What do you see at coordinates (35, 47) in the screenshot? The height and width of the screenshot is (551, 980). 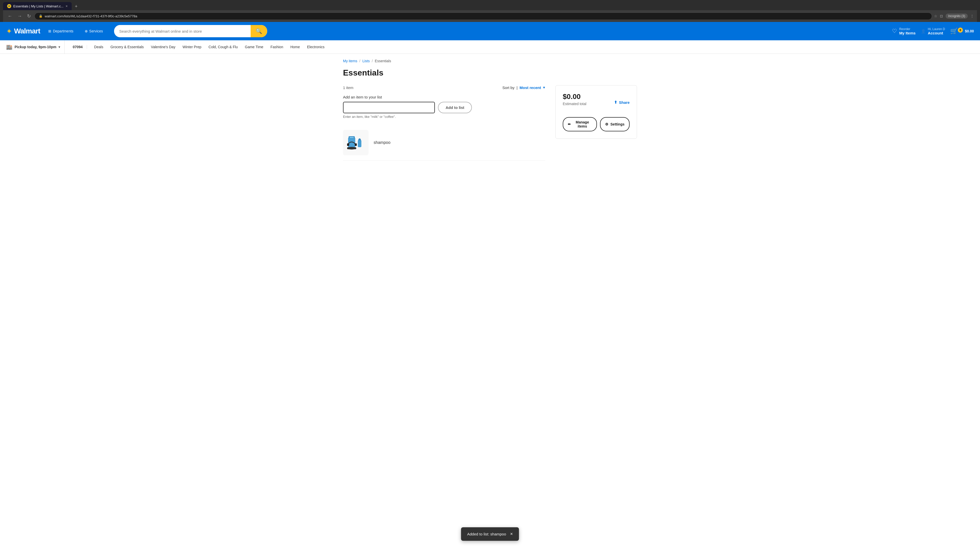 I see `pickup-text: Pickup today, 9pm-10pm` at bounding box center [35, 47].